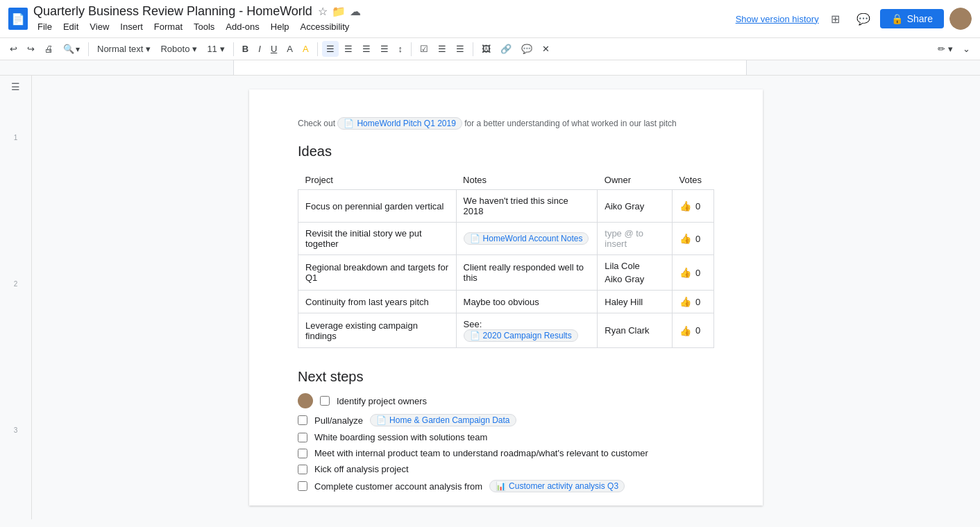  Describe the element at coordinates (507, 239) in the screenshot. I see `table-row: Revisit the initial story we put togethe…` at that location.